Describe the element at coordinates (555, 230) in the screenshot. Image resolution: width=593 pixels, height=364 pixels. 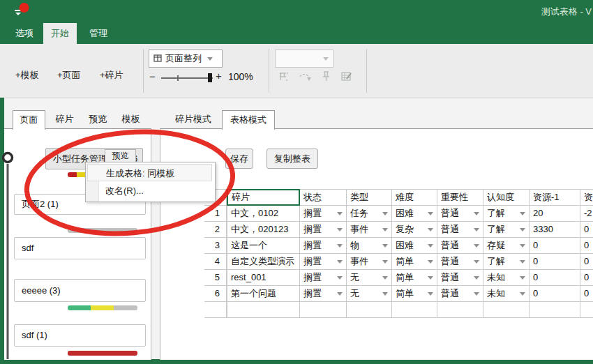
I see `cell-resource1: 3330` at that location.